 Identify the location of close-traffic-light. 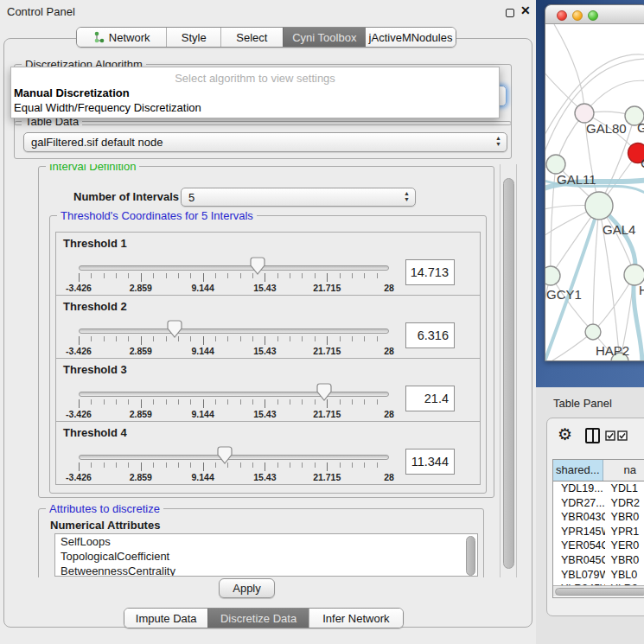
(562, 16).